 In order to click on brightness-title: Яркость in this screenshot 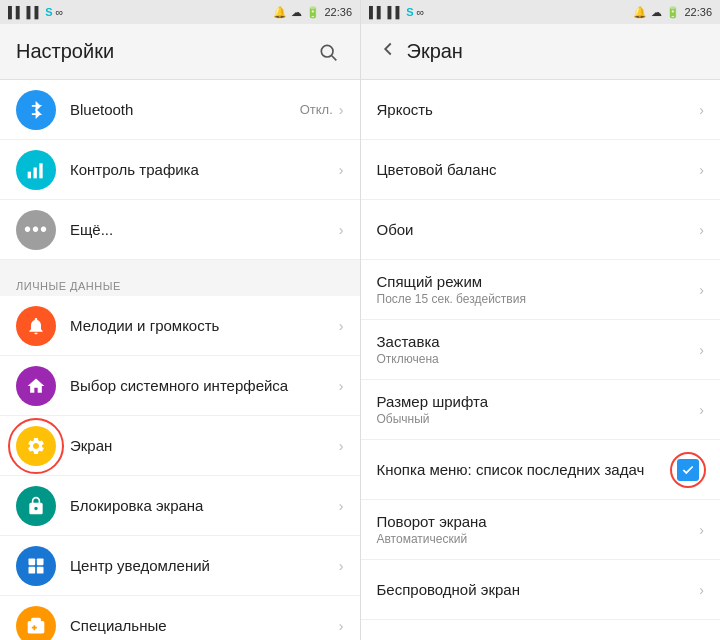, I will do `click(538, 110)`.